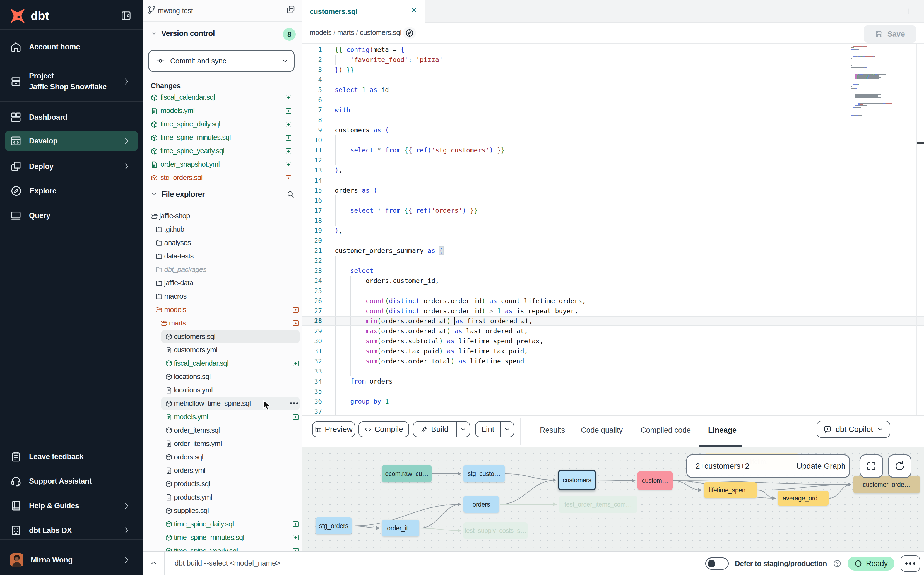 This screenshot has width=924, height=575. Describe the element at coordinates (613, 391) in the screenshot. I see `code-line-35: 35` at that location.